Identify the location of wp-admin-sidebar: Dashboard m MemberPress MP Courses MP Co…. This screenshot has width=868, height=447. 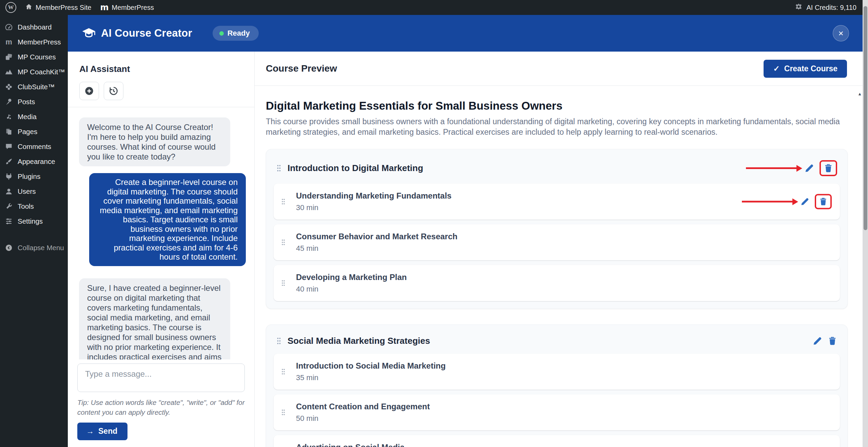
(34, 231).